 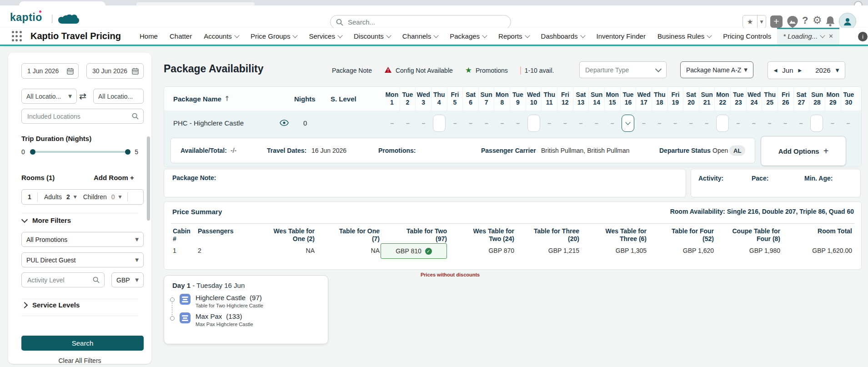 What do you see at coordinates (58, 280) in the screenshot?
I see `activity-level-input` at bounding box center [58, 280].